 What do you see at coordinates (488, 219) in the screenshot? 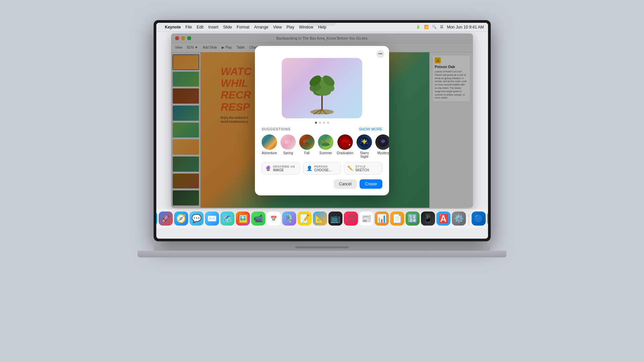
I see `dock-trash: 🗑️` at bounding box center [488, 219].